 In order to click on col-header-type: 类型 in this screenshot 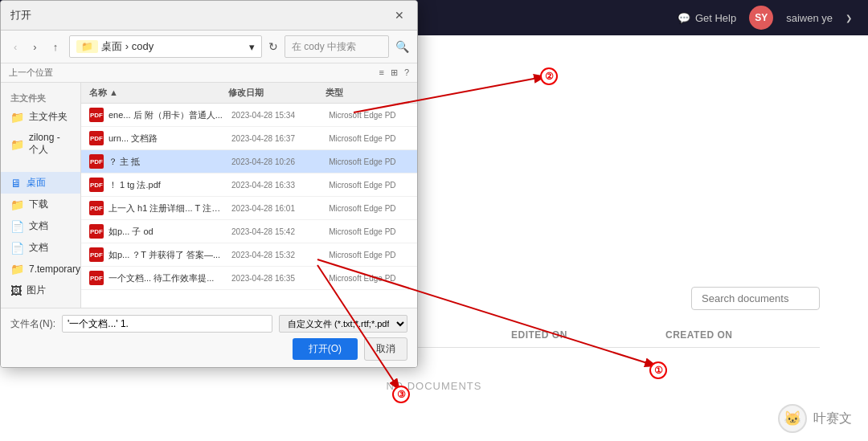, I will do `click(367, 93)`.